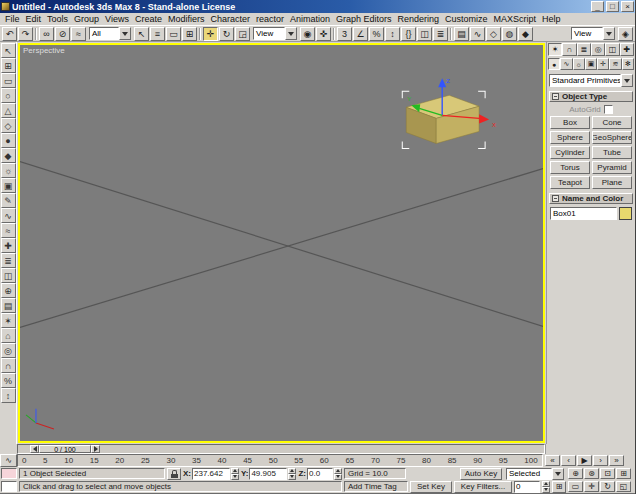 The width and height of the screenshot is (636, 494). What do you see at coordinates (591, 198) in the screenshot?
I see `name-and-color-rollout: Name and Color` at bounding box center [591, 198].